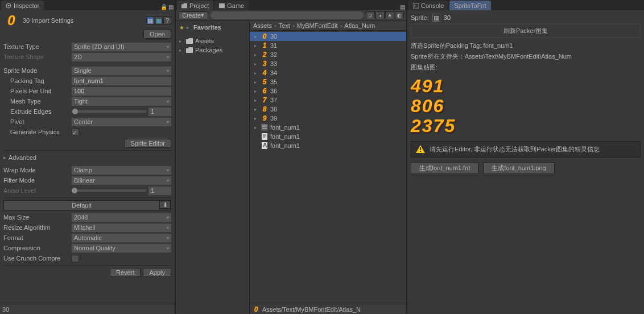  I want to click on project-tab: Project, so click(195, 6).